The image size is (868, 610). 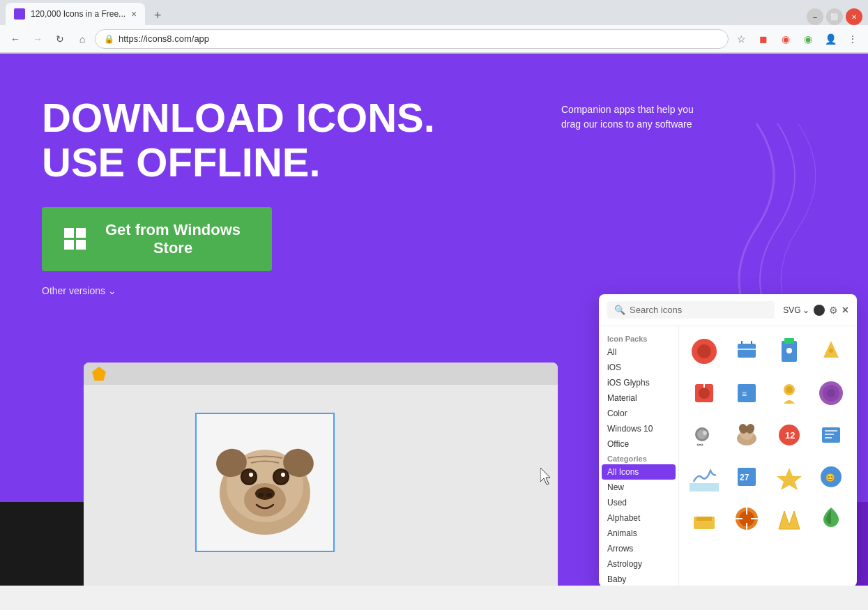 What do you see at coordinates (830, 39) in the screenshot?
I see `profile-button: 👤` at bounding box center [830, 39].